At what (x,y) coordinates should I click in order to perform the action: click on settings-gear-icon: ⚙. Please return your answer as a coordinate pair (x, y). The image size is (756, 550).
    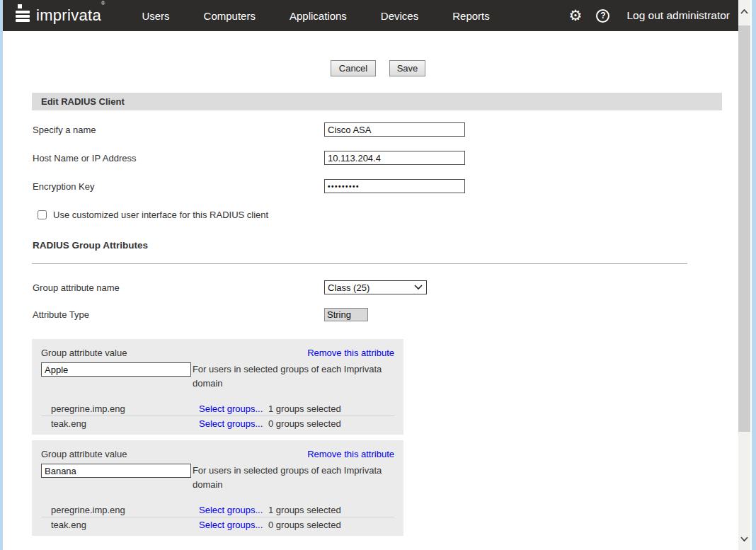
    Looking at the image, I should click on (576, 16).